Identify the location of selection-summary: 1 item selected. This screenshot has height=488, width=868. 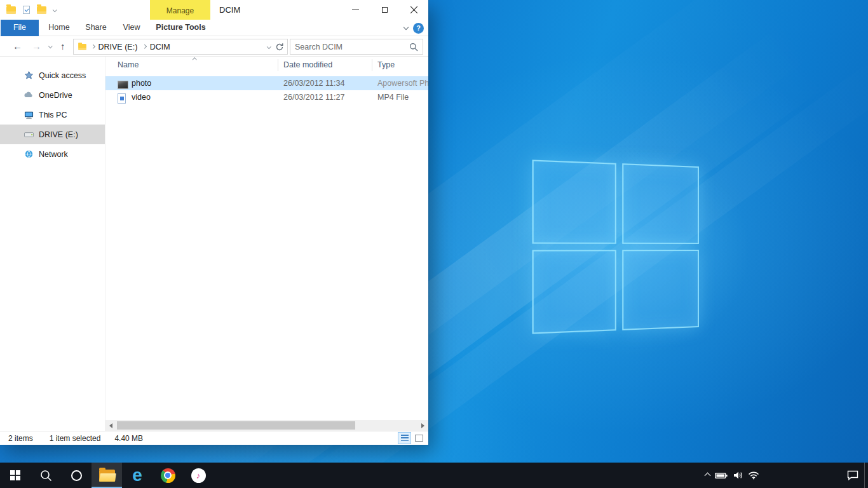
(75, 438).